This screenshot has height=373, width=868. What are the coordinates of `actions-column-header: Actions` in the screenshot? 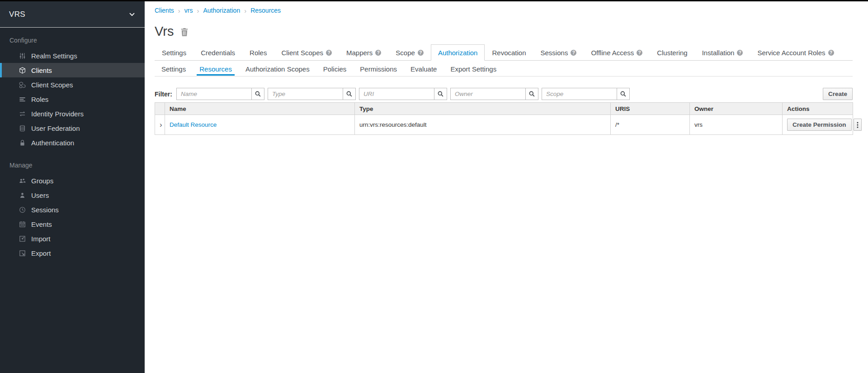 It's located at (818, 109).